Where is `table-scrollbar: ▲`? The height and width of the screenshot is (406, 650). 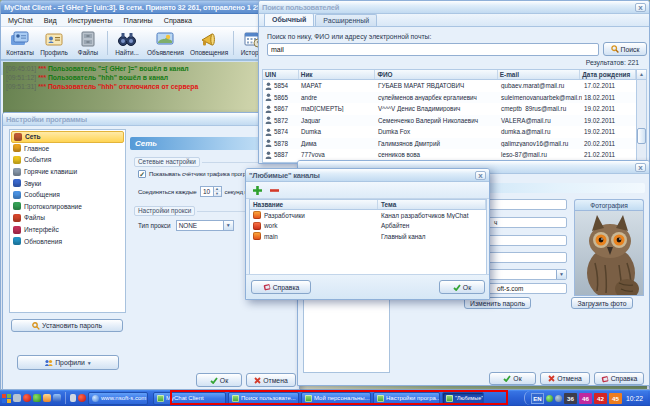 table-scrollbar: ▲ is located at coordinates (642, 116).